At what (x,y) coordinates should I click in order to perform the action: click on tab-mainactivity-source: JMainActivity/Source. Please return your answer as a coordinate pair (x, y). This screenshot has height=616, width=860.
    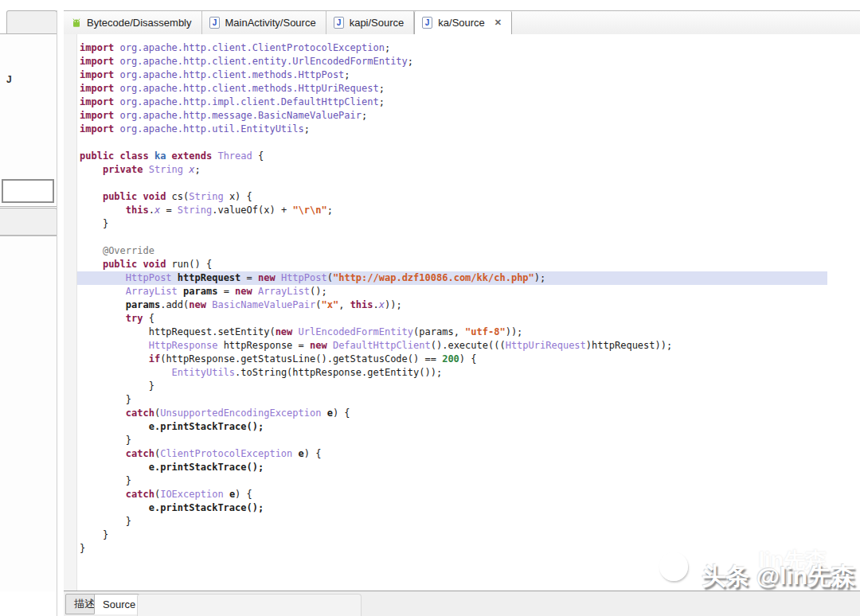
    Looking at the image, I should click on (264, 22).